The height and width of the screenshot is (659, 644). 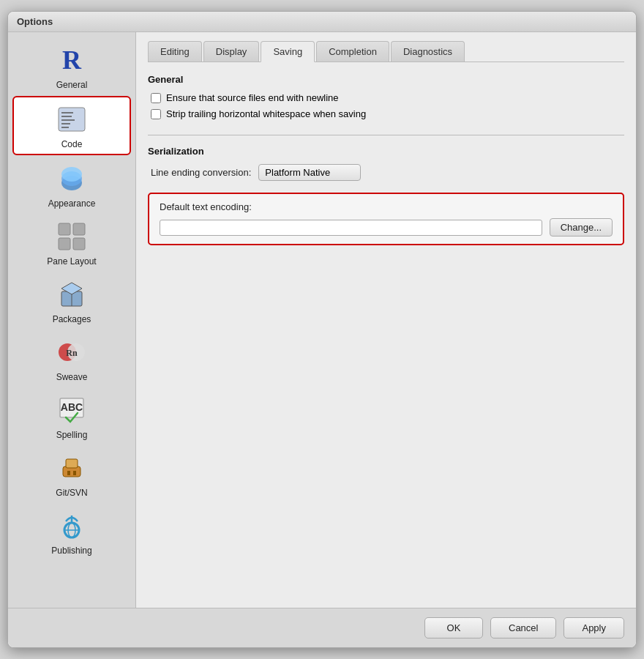 What do you see at coordinates (72, 526) in the screenshot?
I see `publishing-icon` at bounding box center [72, 526].